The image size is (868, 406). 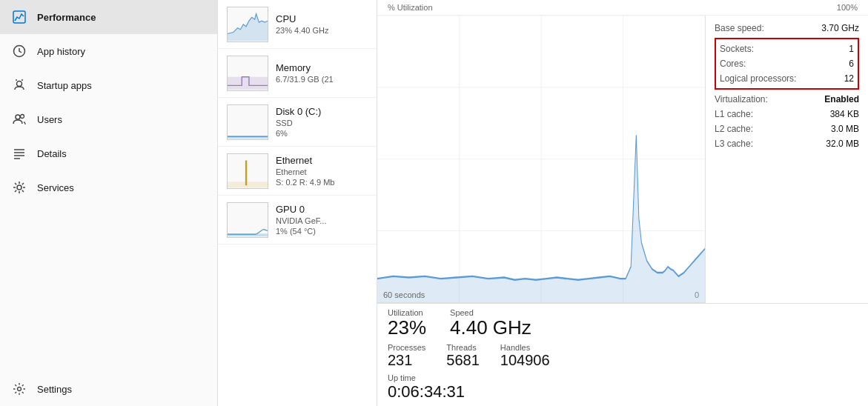 What do you see at coordinates (406, 347) in the screenshot?
I see `processes-label: Processes` at bounding box center [406, 347].